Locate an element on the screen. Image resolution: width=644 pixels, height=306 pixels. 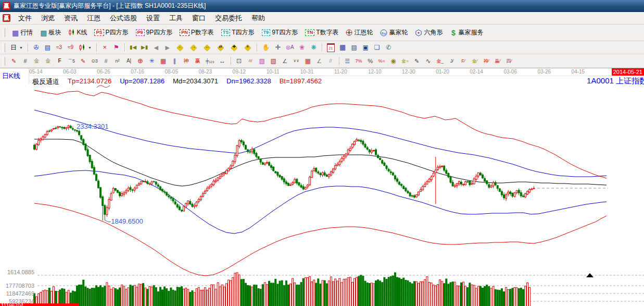
hand-tool-button: ✋ is located at coordinates (266, 48).